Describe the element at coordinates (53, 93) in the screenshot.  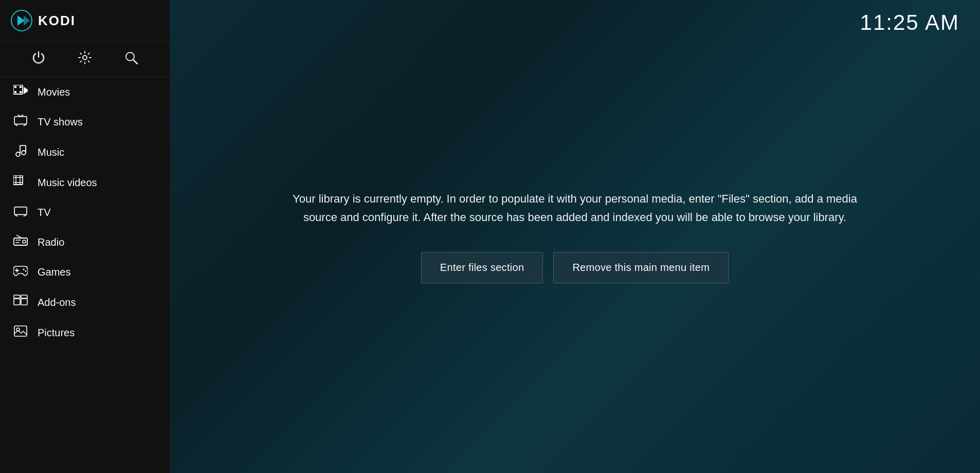
I see `movies-label: Movies` at that location.